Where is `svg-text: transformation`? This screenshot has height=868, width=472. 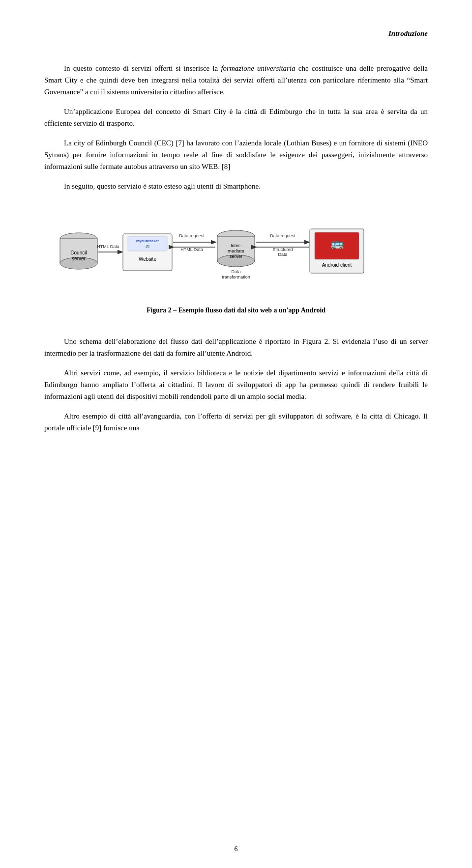
svg-text: transformation is located at coordinates (236, 277).